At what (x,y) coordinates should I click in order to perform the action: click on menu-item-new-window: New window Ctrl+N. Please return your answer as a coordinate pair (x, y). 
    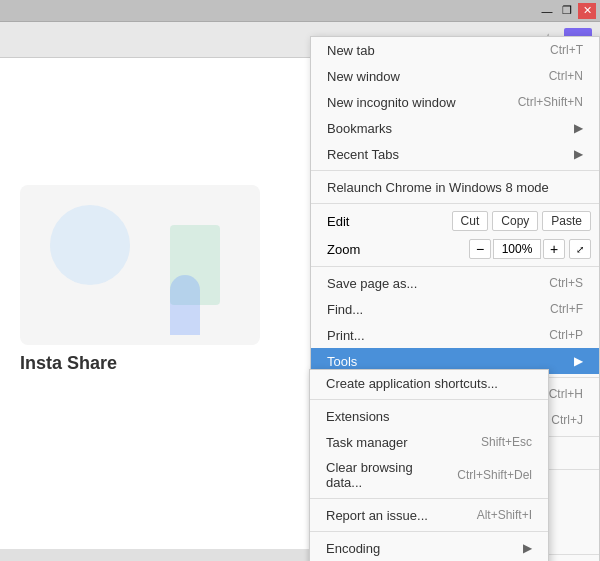
    Looking at the image, I should click on (455, 76).